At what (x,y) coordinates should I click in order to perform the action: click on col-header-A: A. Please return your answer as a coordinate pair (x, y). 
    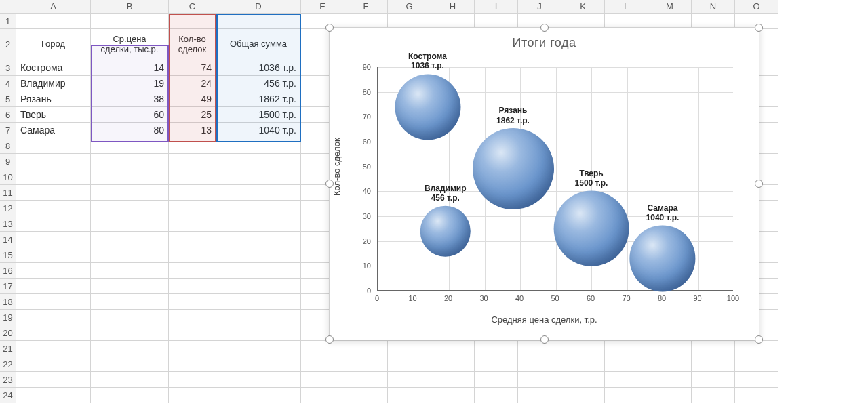
    Looking at the image, I should click on (54, 7).